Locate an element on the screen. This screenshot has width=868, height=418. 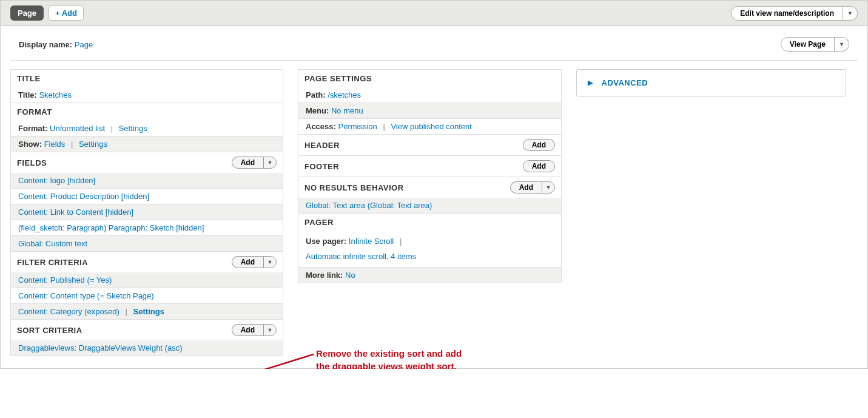
advanced-label: ADVANCED is located at coordinates (625, 83).